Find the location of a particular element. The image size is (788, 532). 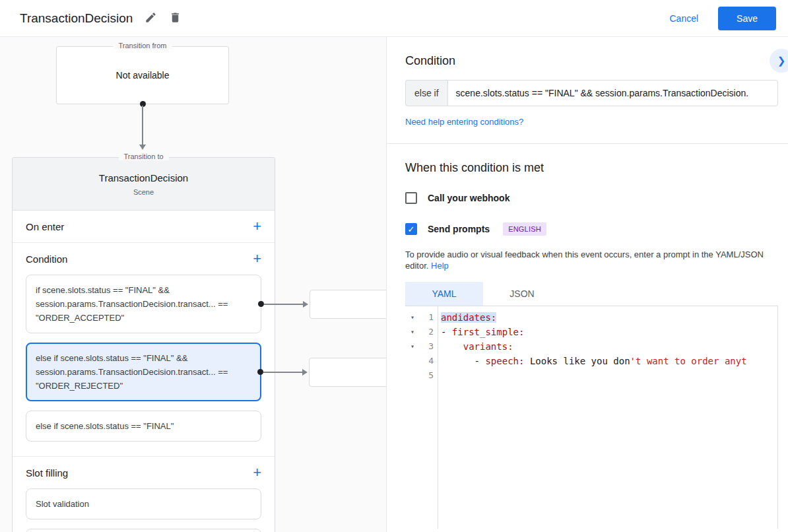

slot-filling-section: Slot filling + Slot validation is located at coordinates (144, 494).